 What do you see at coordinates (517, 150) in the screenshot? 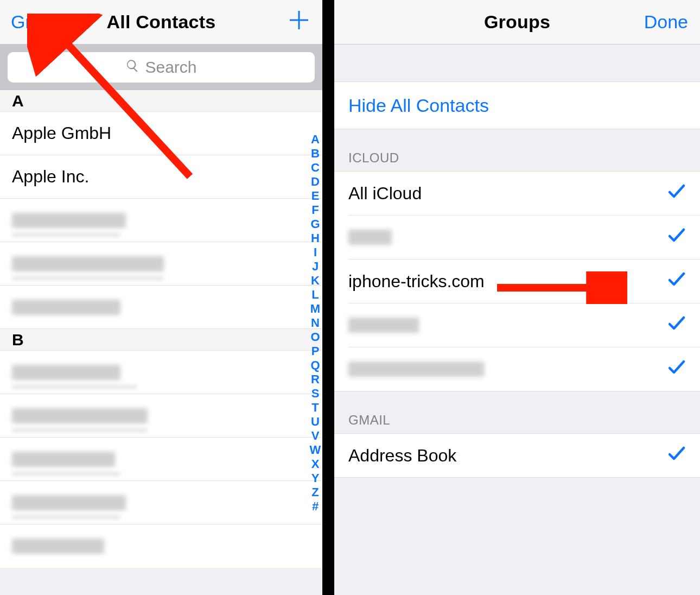
I see `section-header-icloud: ICLOUD` at bounding box center [517, 150].